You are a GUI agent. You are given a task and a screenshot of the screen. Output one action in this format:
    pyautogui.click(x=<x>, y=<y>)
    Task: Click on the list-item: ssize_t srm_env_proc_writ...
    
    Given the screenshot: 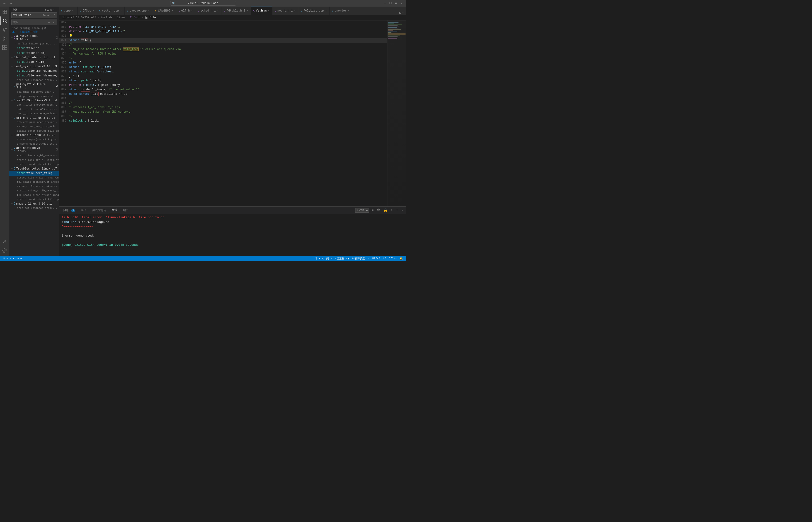 What is the action you would take?
    pyautogui.click(x=34, y=127)
    